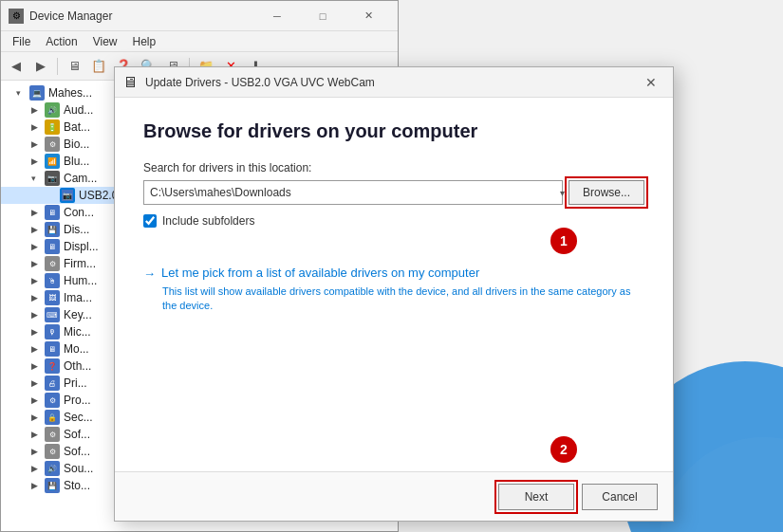 This screenshot has width=783, height=532. I want to click on pick-link-text: Let me pick from a list of available dri…, so click(321, 273).